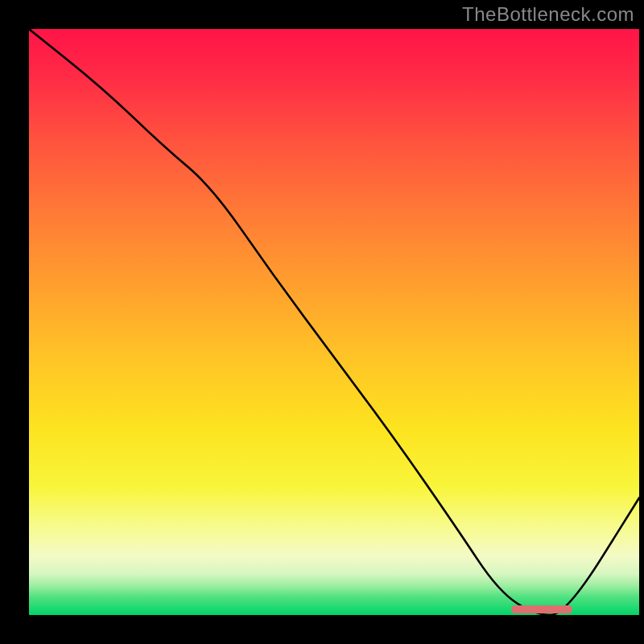  What do you see at coordinates (542, 609) in the screenshot?
I see `optimal-range-marker` at bounding box center [542, 609].